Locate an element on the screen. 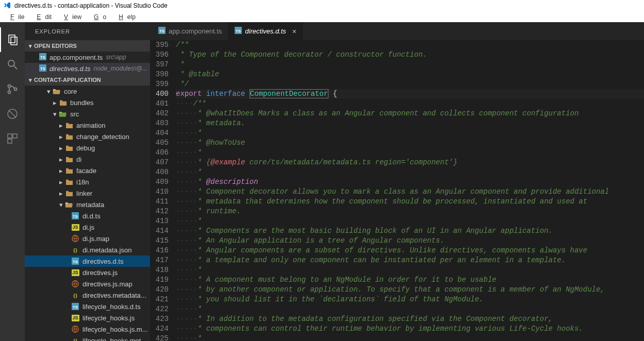 The width and height of the screenshot is (644, 341). close-icon: × is located at coordinates (294, 31).